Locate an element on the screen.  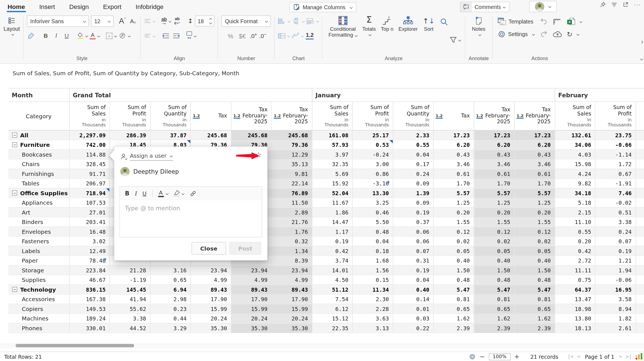
row-header: Copiers is located at coordinates (39, 309).